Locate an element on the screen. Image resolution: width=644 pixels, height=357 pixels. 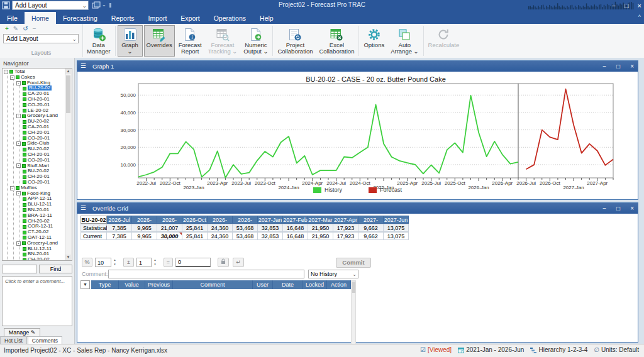
graph-button: Graph⌄ is located at coordinates (130, 41).